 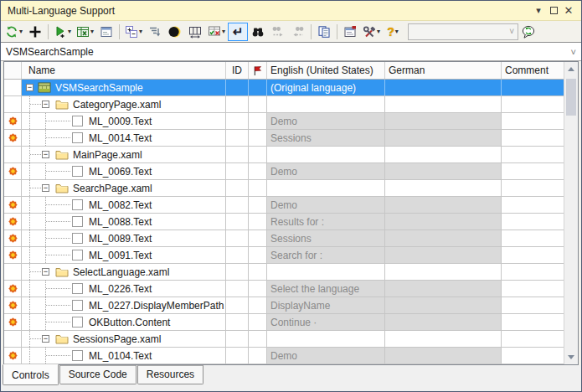 What do you see at coordinates (327, 204) in the screenshot?
I see `english-cell: Demo` at bounding box center [327, 204].